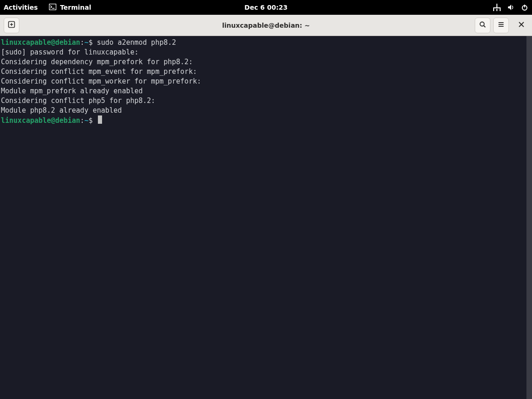 The height and width of the screenshot is (399, 532). I want to click on output-line: [sudo] password for linuxcapable:, so click(70, 52).